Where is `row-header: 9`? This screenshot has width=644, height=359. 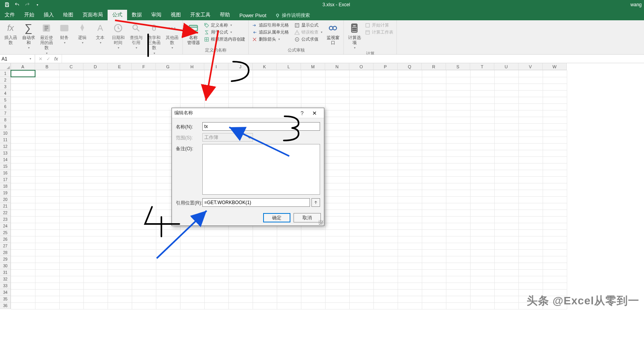 row-header: 9 is located at coordinates (5, 126).